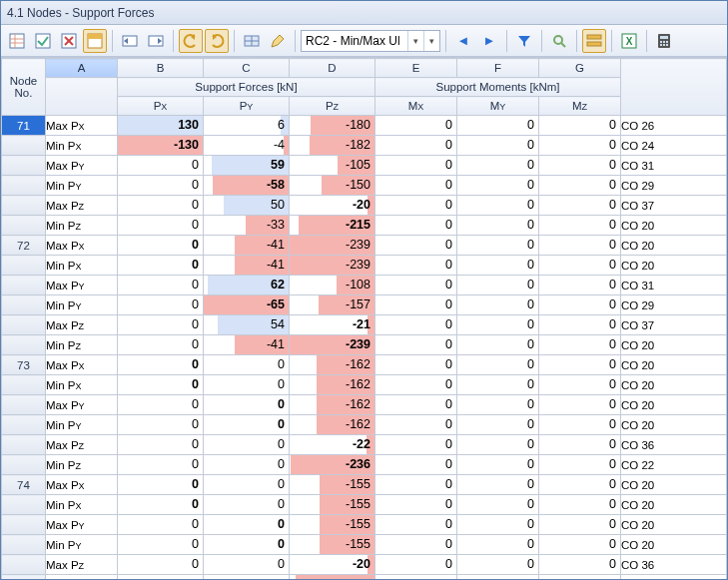 The height and width of the screenshot is (580, 728). Describe the element at coordinates (24, 365) in the screenshot. I see `row-header: 73` at that location.